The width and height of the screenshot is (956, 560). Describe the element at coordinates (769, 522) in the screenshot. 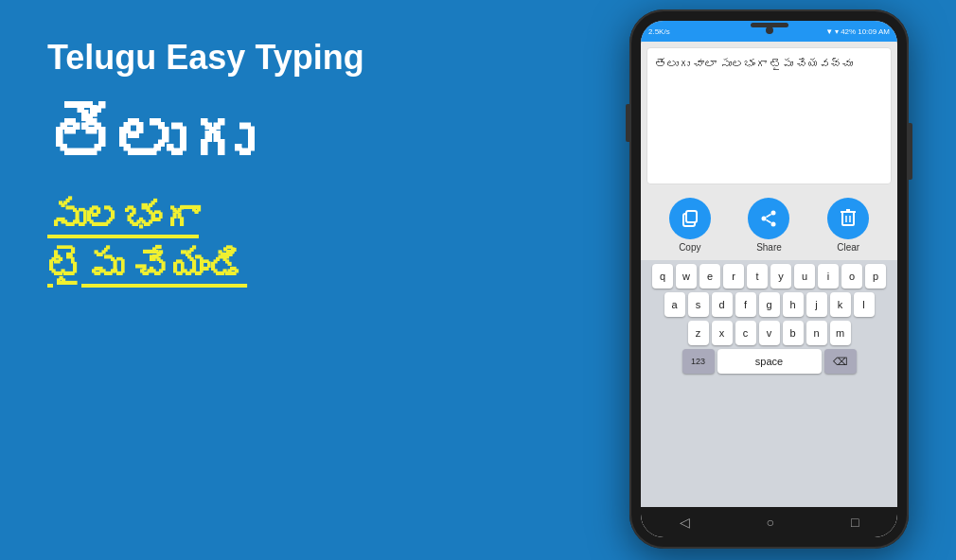

I see `navigation-bar: ◁ ○ □` at that location.